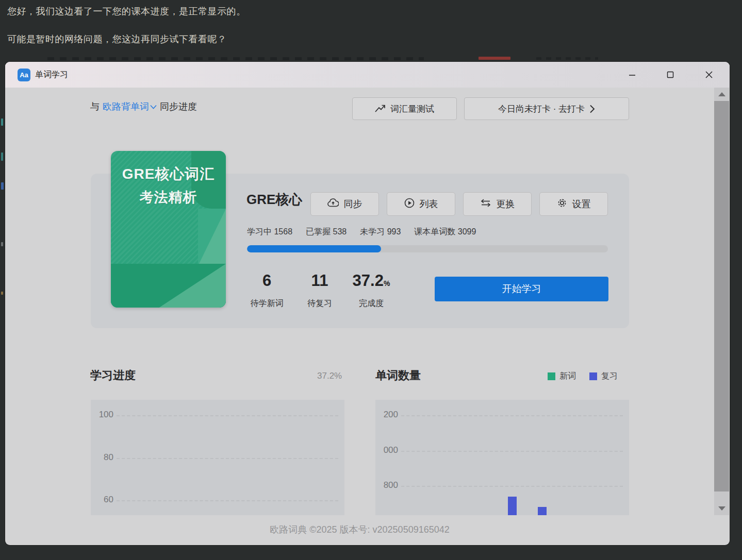 Image resolution: width=742 pixels, height=560 pixels. I want to click on maximize-icon, so click(670, 75).